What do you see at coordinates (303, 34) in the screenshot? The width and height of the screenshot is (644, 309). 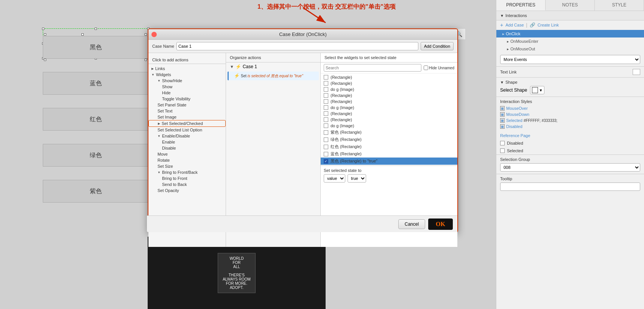 I see `dialog-title: Case Editor (OnClick)` at bounding box center [303, 34].